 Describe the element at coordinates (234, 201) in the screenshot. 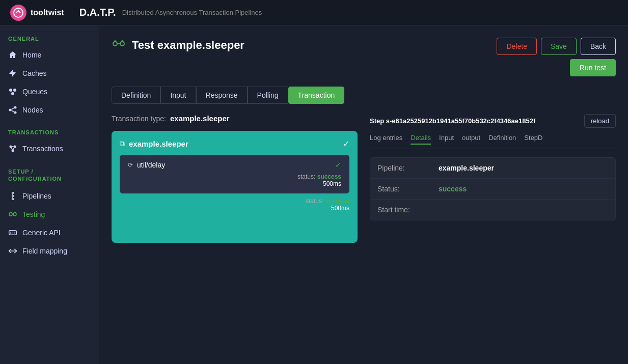

I see `pipeline-footer: status: success` at that location.